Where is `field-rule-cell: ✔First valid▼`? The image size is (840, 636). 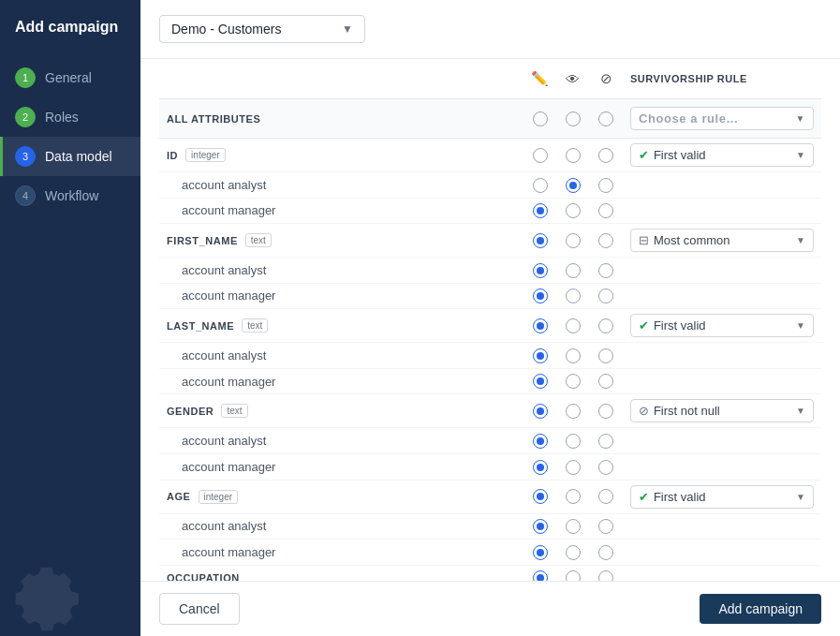 field-rule-cell: ✔First valid▼ is located at coordinates (722, 496).